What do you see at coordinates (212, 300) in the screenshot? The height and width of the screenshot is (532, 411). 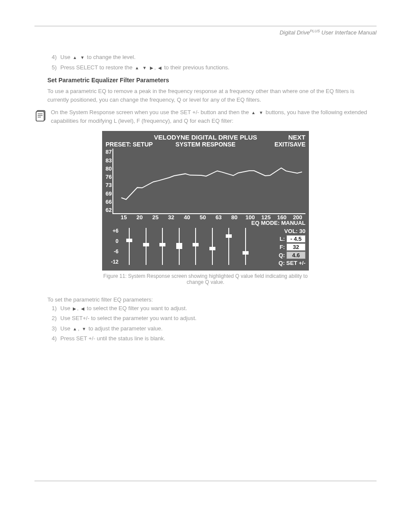 I see `lower-intro: To set the parametric filter EQ paramete…` at bounding box center [212, 300].